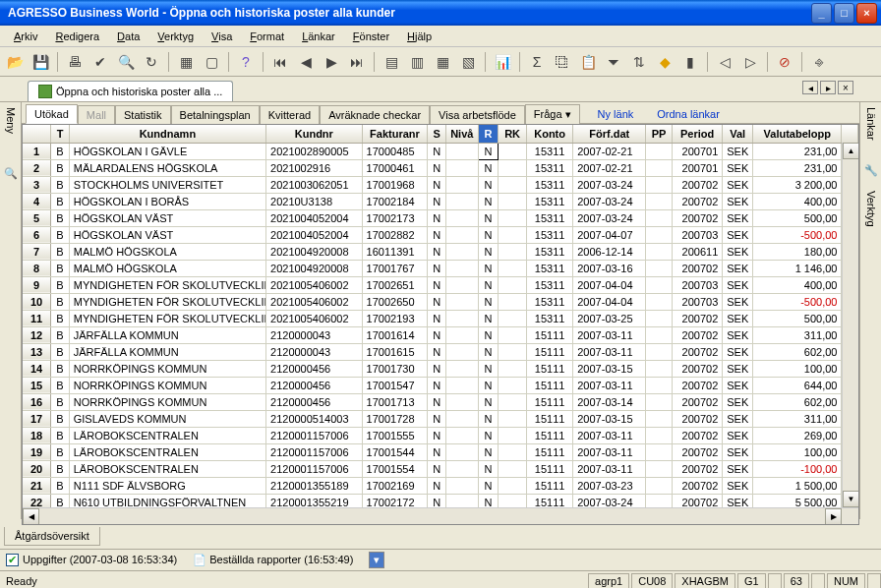 Image resolution: width=881 pixels, height=588 pixels. What do you see at coordinates (144, 114) in the screenshot?
I see `subtab-statistik: Statistik` at bounding box center [144, 114].